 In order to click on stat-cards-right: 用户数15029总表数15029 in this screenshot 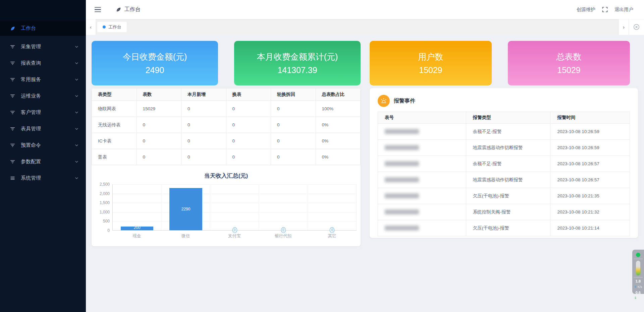, I will do `click(504, 63)`.